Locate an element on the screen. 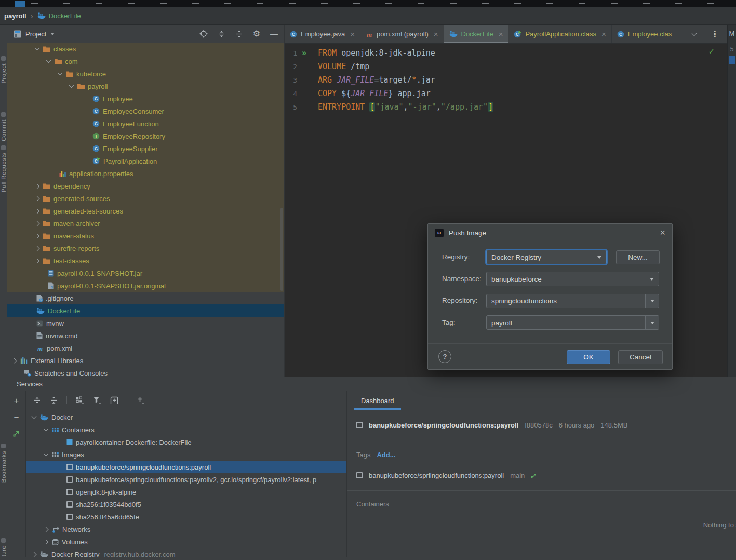 The height and width of the screenshot is (560, 736). tree-item-external-libraries: External Libraries is located at coordinates (145, 361).